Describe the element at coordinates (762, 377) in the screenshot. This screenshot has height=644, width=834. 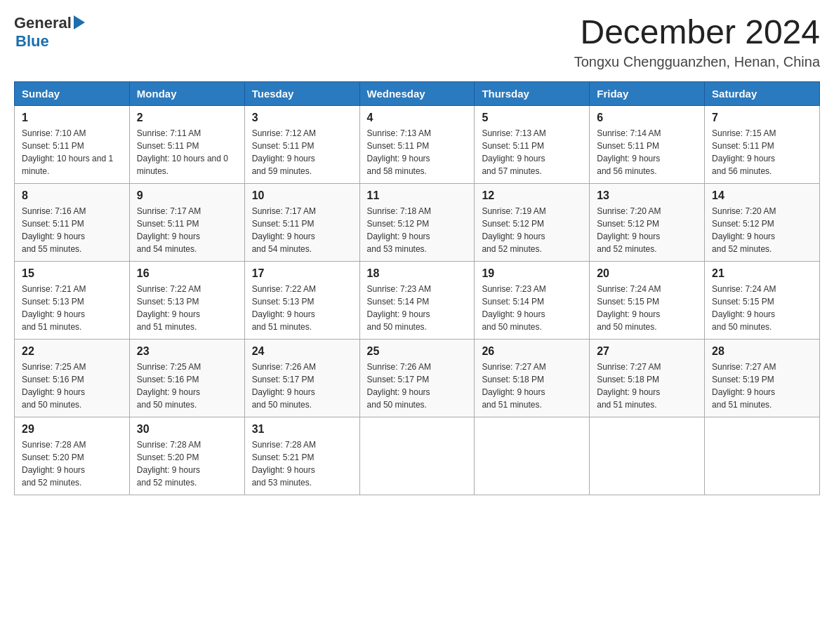
I see `calendar-cell: 28 Sunrise: 7:27 AMSunset: 5:19 PMDaylig…` at that location.